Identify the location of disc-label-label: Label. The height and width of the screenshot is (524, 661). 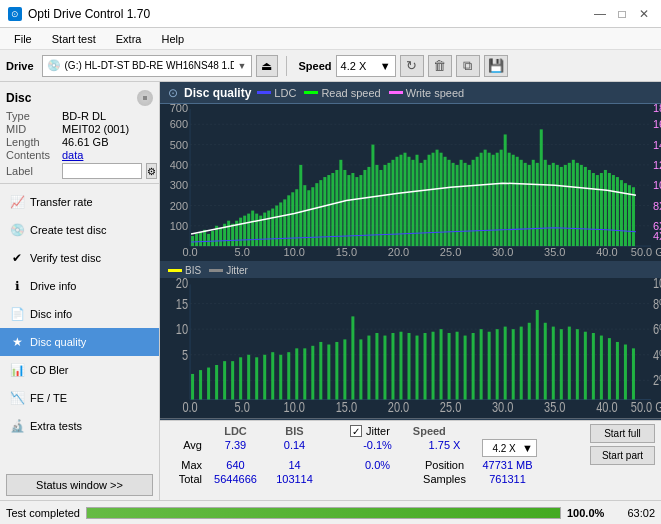
(32, 171).